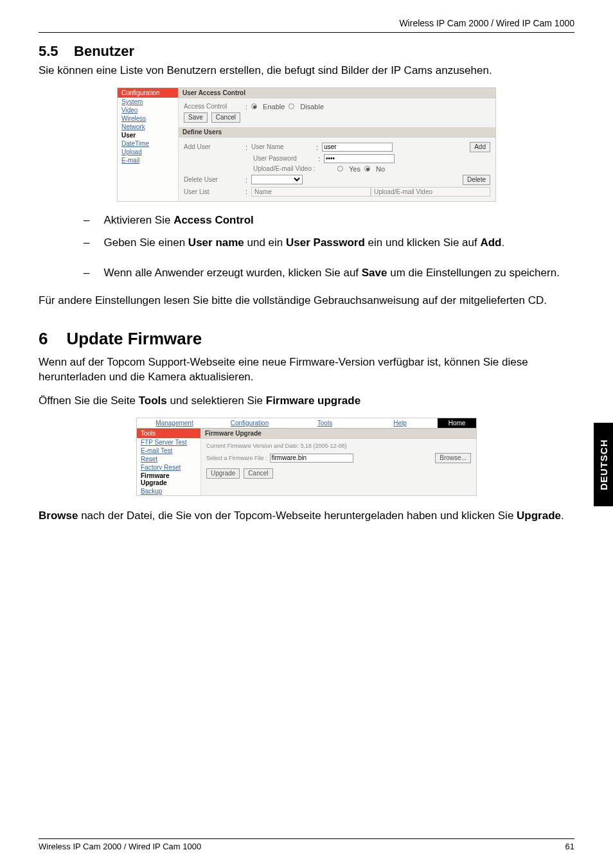 The height and width of the screenshot is (868, 613). I want to click on nav-backup: Backup, so click(168, 491).